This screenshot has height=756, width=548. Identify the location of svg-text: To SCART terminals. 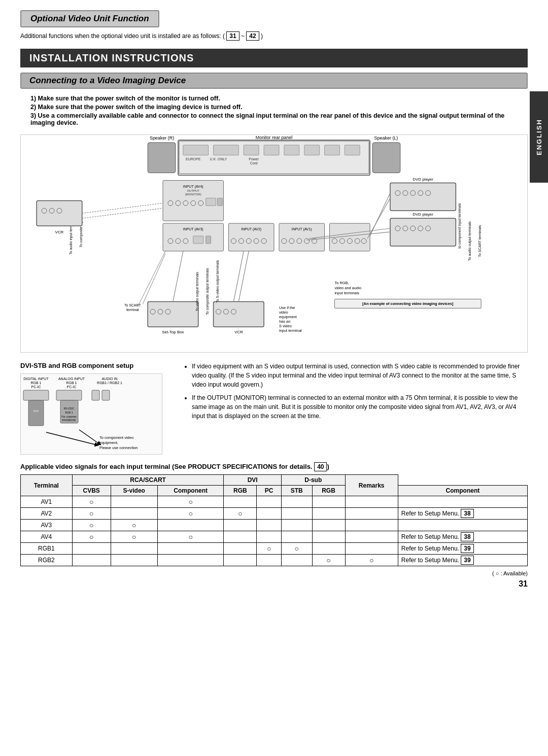
(480, 240).